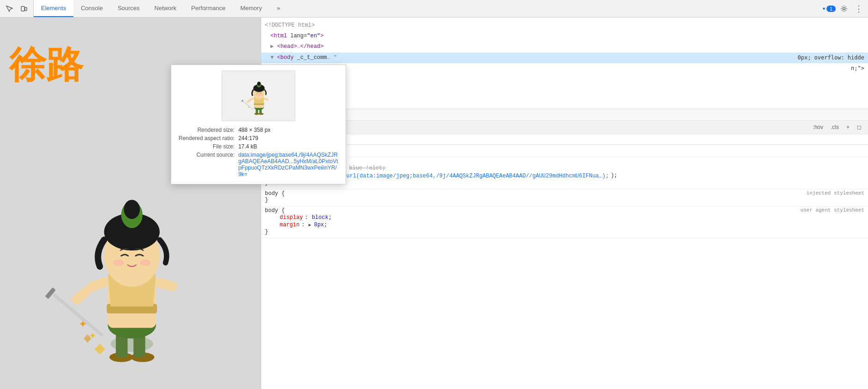 The image size is (868, 389). Describe the element at coordinates (568, 139) in the screenshot. I see `filter-input` at that location.